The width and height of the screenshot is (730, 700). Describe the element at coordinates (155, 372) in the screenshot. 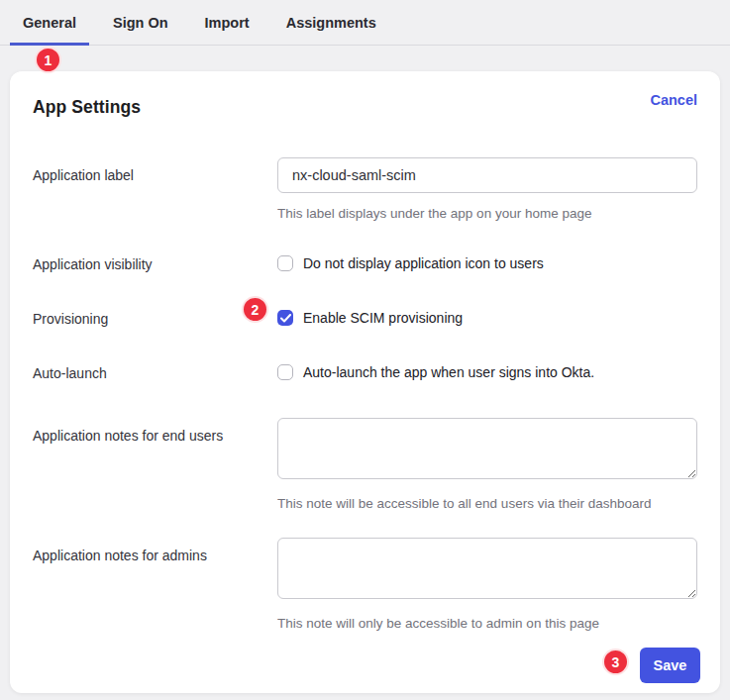

I see `field-label: Auto-launch` at that location.